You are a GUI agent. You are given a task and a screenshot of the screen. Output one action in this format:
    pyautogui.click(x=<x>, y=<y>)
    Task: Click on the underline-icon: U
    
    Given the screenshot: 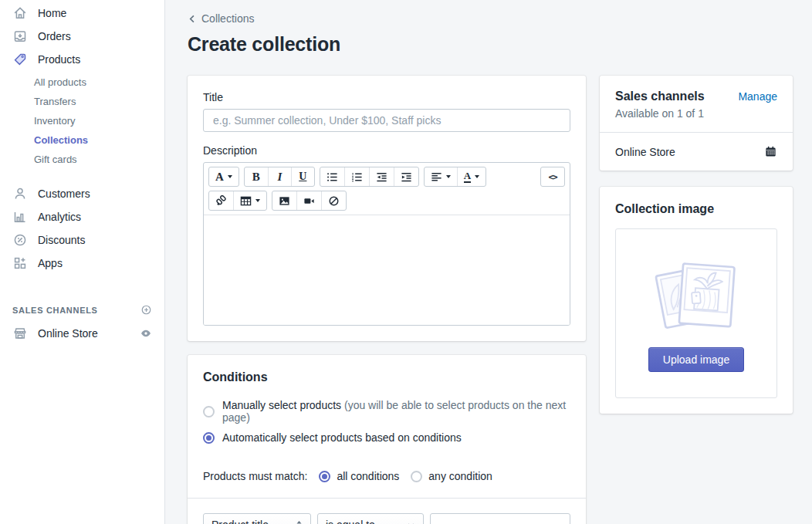 What is the action you would take?
    pyautogui.click(x=303, y=177)
    